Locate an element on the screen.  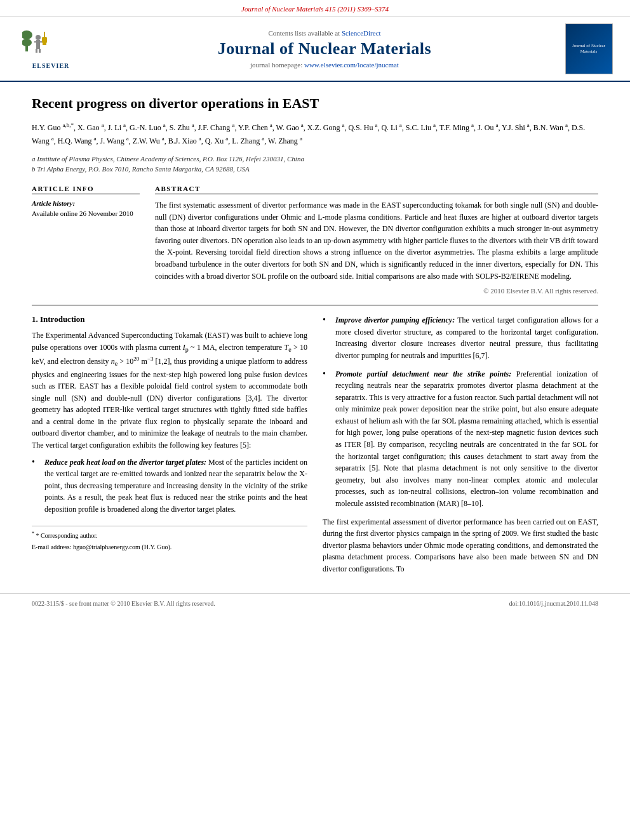
journal-header: ELSEVIER Contents lists available at Sci… is located at coordinates (315, 50).